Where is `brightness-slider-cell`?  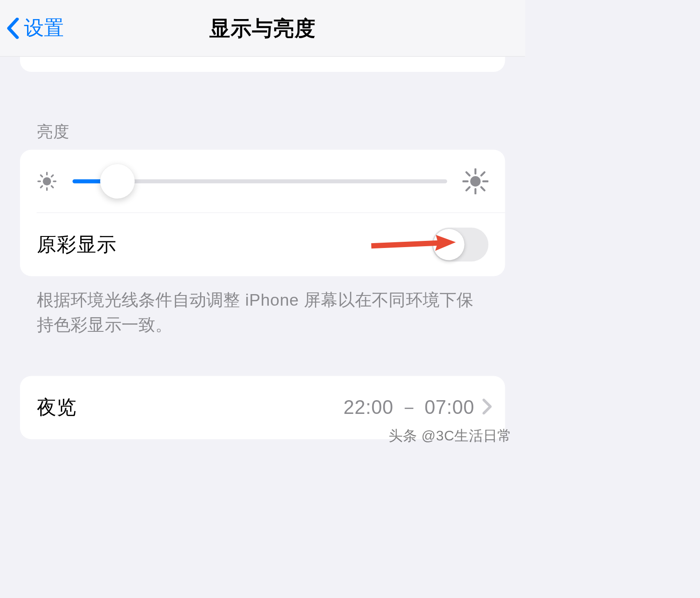
brightness-slider-cell is located at coordinates (263, 182).